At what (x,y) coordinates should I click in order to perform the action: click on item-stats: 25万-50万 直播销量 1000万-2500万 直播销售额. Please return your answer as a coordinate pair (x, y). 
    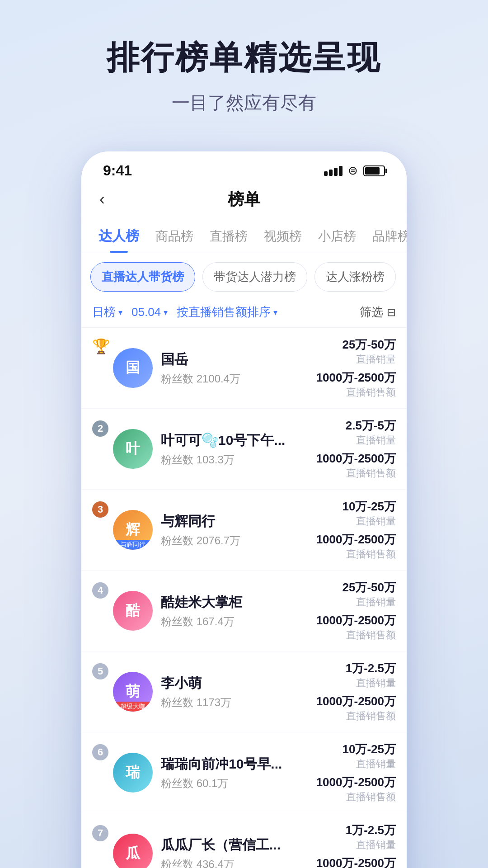
    Looking at the image, I should click on (356, 611).